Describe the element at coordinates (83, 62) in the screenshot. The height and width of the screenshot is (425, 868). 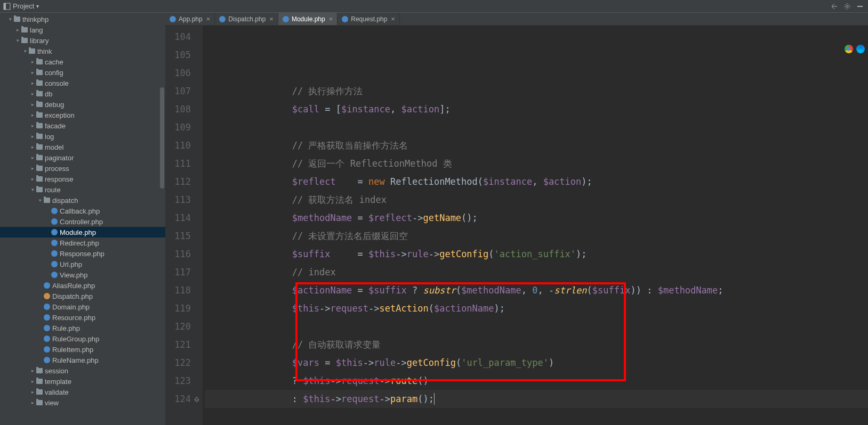
I see `folder-cache: ▸cache` at that location.